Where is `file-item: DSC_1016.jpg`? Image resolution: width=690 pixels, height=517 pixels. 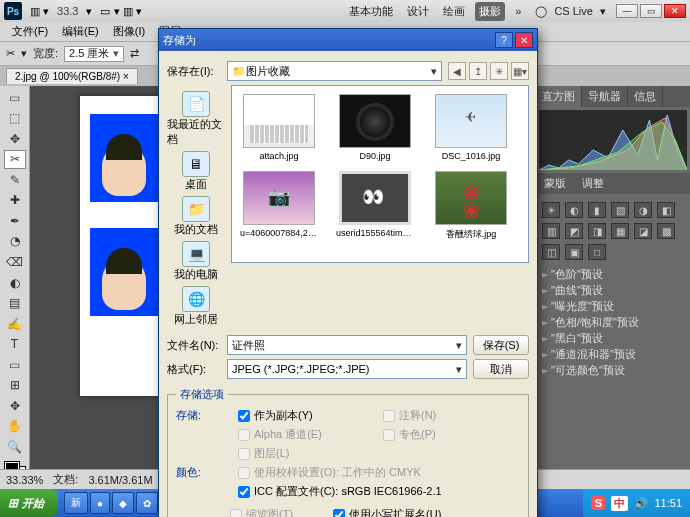
file-item: DSC_1016.jpg is located at coordinates (471, 128).